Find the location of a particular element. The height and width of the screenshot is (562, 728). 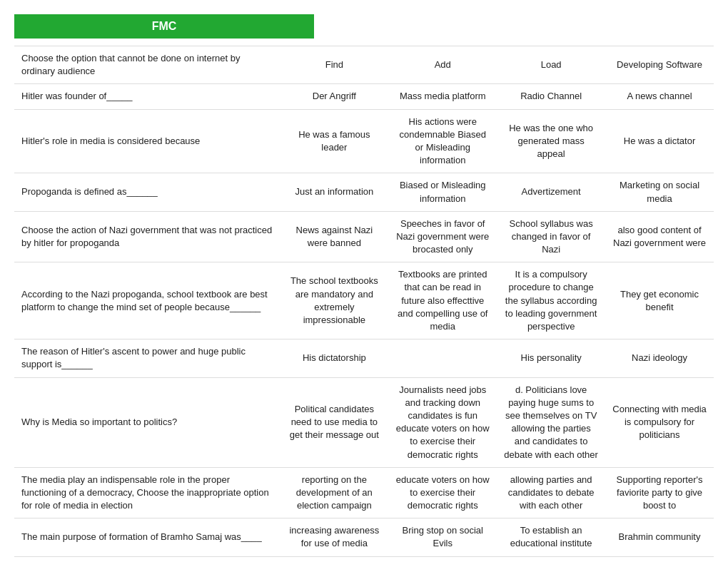

table-row: Hitler's role in media is considered bec… is located at coordinates (364, 141).